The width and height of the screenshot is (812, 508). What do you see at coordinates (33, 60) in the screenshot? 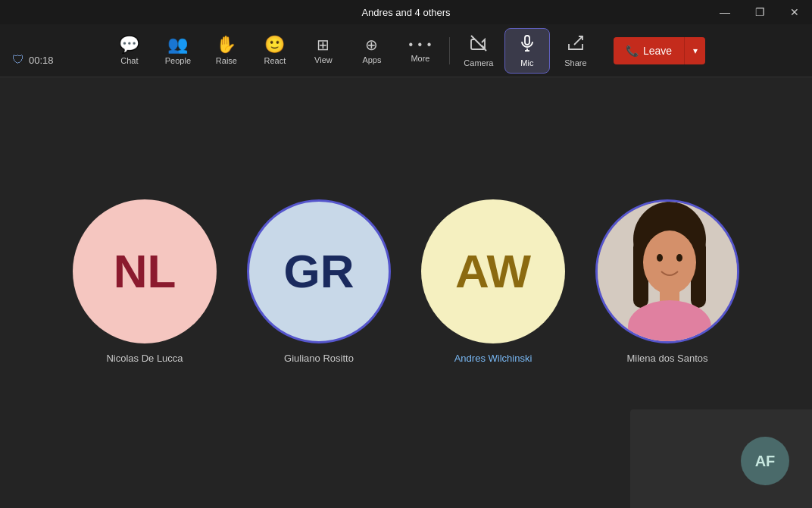
I see `call-timer: 🛡 00:18` at bounding box center [33, 60].